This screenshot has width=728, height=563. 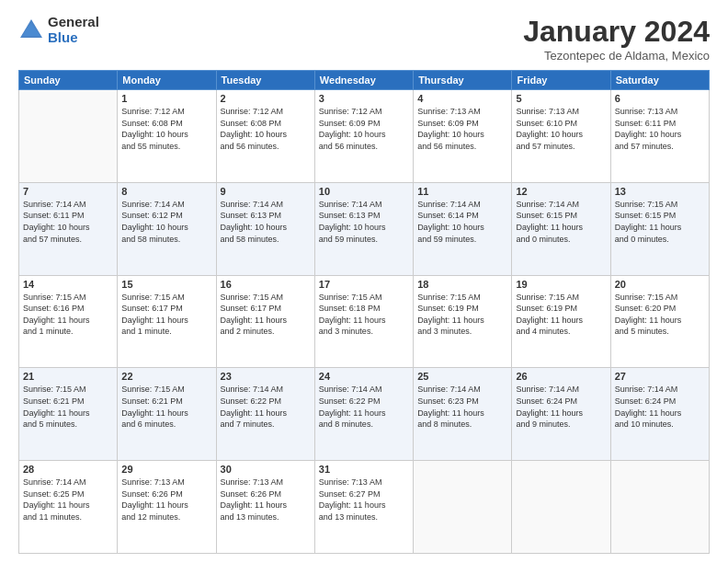 I want to click on day-number: 21, so click(x=68, y=376).